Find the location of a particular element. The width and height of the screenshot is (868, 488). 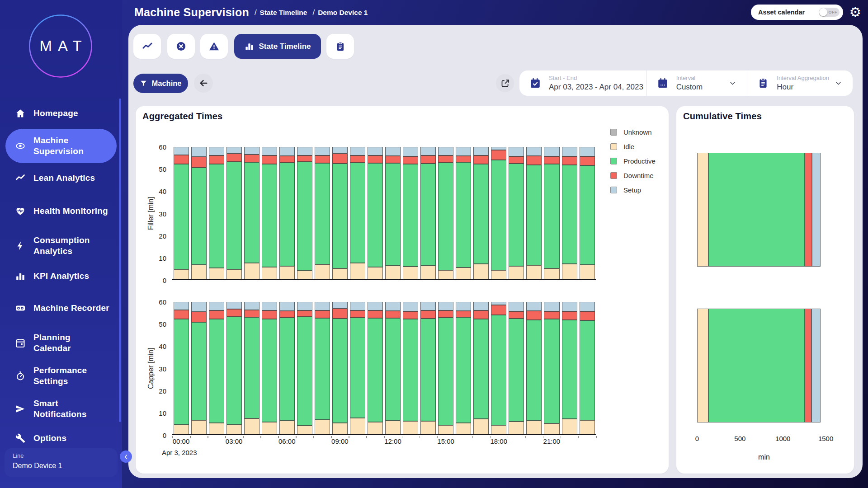

heart-pulse-icon is located at coordinates (20, 211).